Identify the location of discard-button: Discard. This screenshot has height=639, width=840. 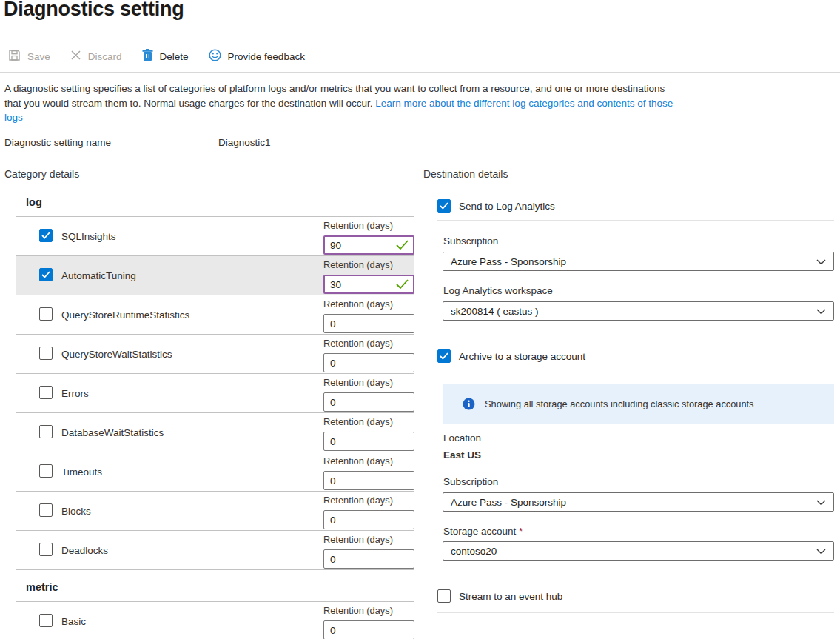
(96, 56).